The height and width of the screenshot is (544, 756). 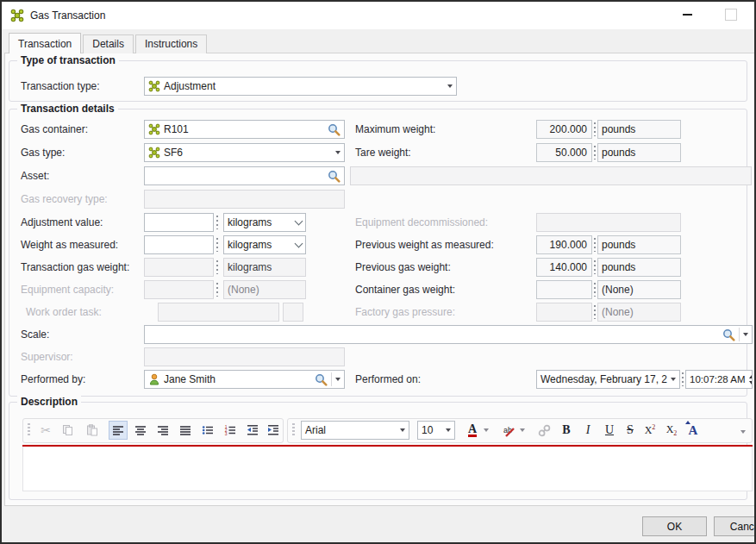 I want to click on highlight-button: ab, so click(x=508, y=430).